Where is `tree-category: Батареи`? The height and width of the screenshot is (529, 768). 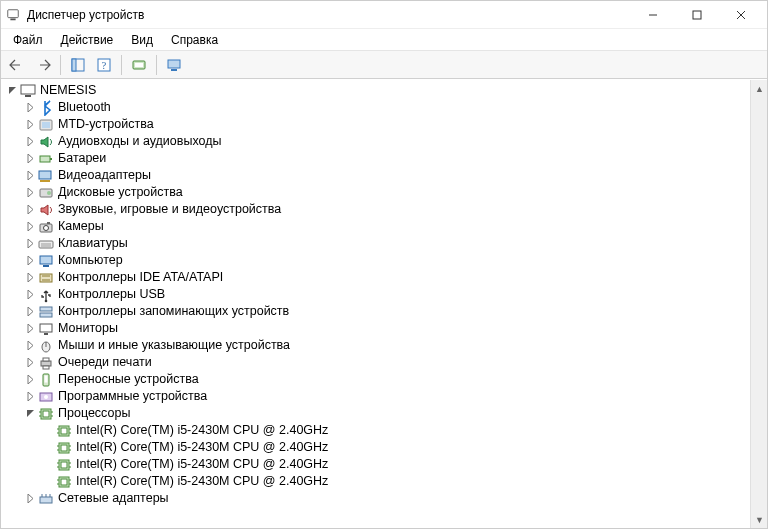 tree-category: Батареи is located at coordinates (378, 158).